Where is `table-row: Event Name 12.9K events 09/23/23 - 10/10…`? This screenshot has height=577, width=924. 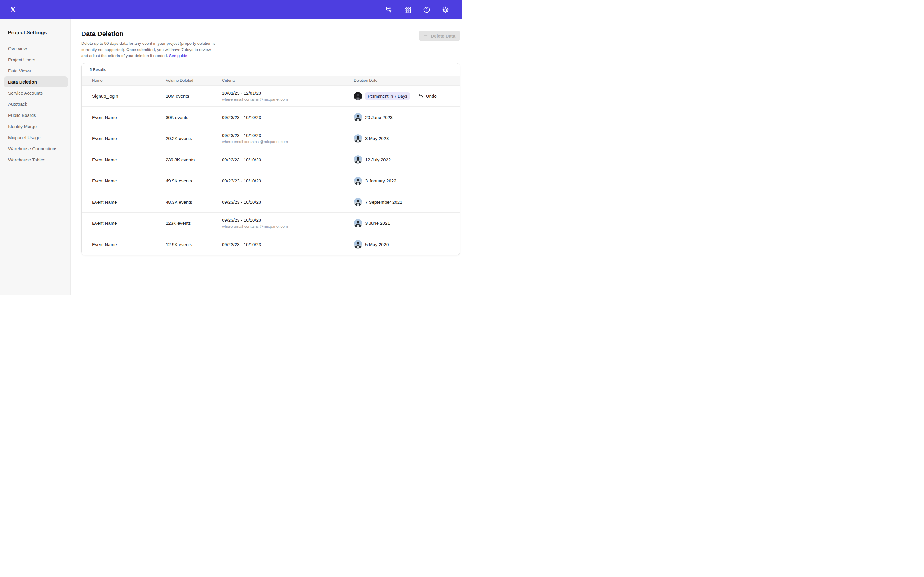 table-row: Event Name 12.9K events 09/23/23 - 10/10… is located at coordinates (270, 244).